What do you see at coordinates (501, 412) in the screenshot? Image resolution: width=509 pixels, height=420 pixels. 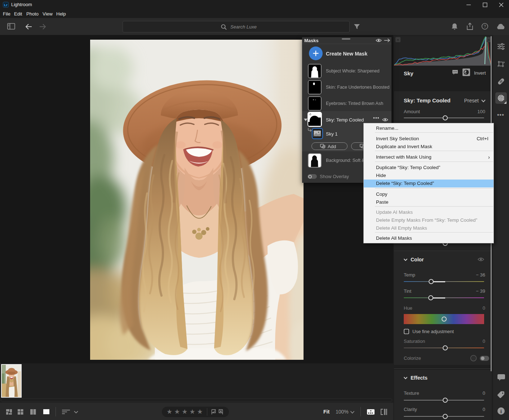 I see `svg-text: i` at bounding box center [501, 412].